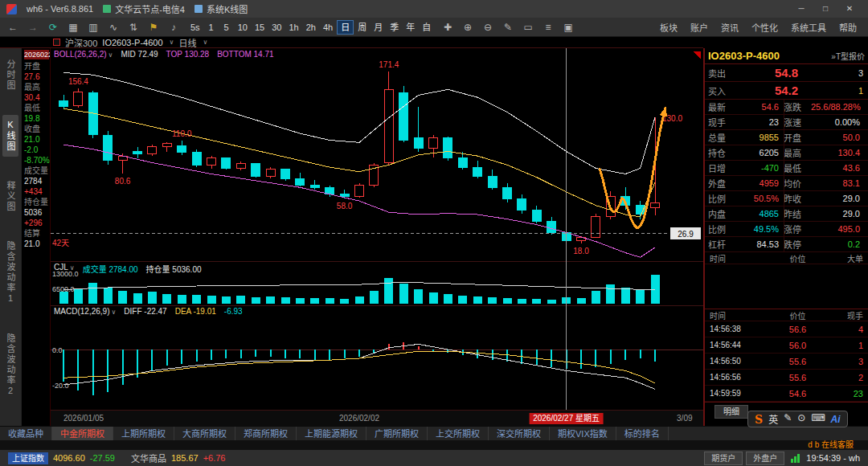 This screenshot has width=868, height=466. Describe the element at coordinates (786, 73) in the screenshot. I see `ask-row: 卖出 54.8 3` at that location.